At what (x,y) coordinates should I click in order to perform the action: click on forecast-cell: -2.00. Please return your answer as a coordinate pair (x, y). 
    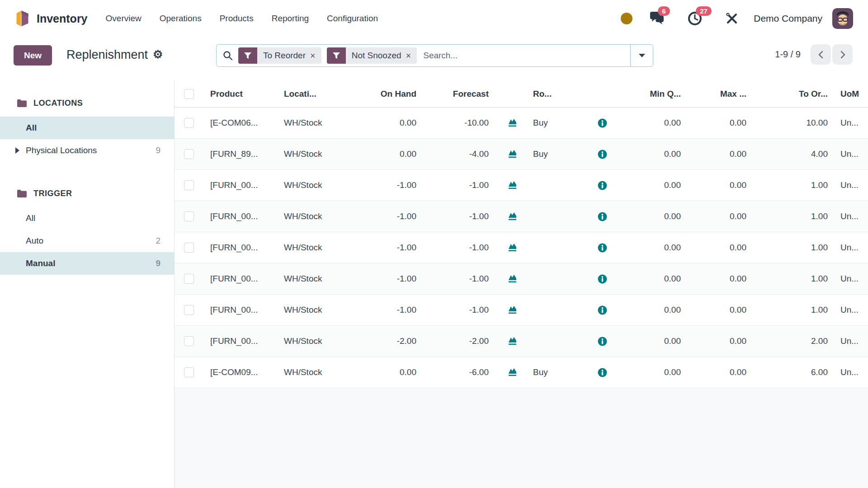
    Looking at the image, I should click on (459, 341).